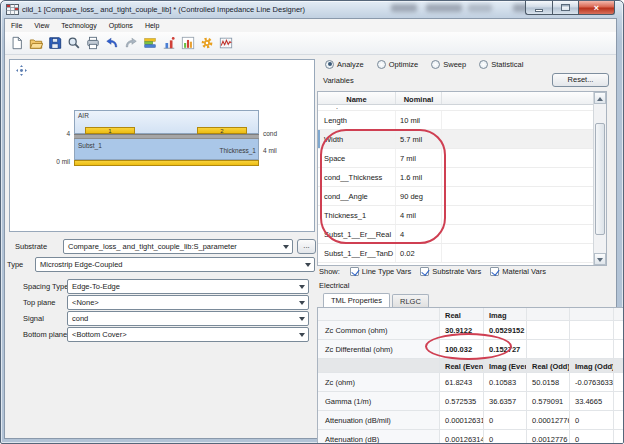  I want to click on cell-value: 0.572535, so click(462, 401).